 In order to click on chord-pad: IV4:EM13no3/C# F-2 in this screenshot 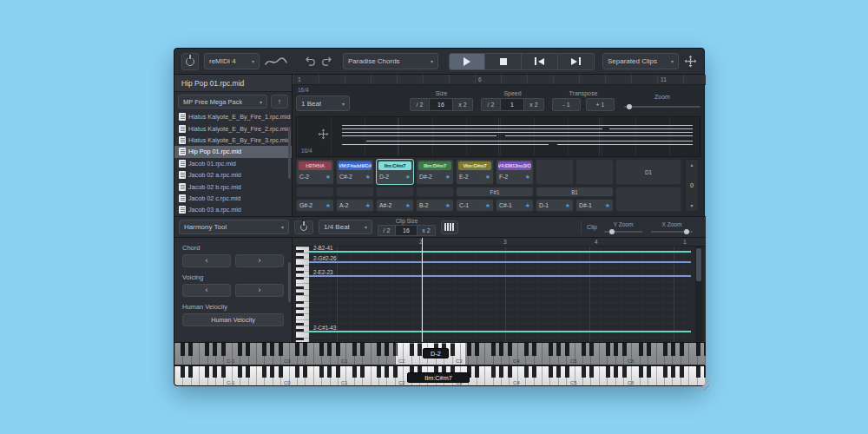, I will do `click(515, 172)`.